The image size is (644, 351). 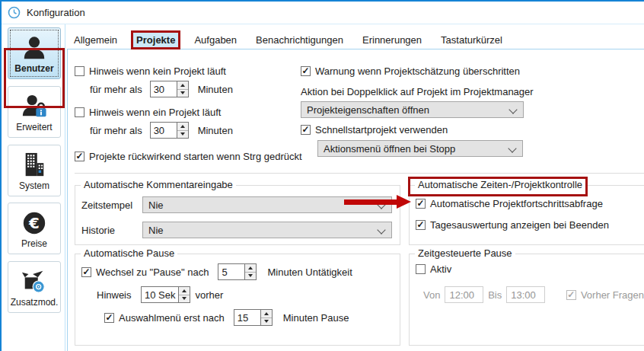 What do you see at coordinates (432, 295) in the screenshot?
I see `von-label: Von` at bounding box center [432, 295].